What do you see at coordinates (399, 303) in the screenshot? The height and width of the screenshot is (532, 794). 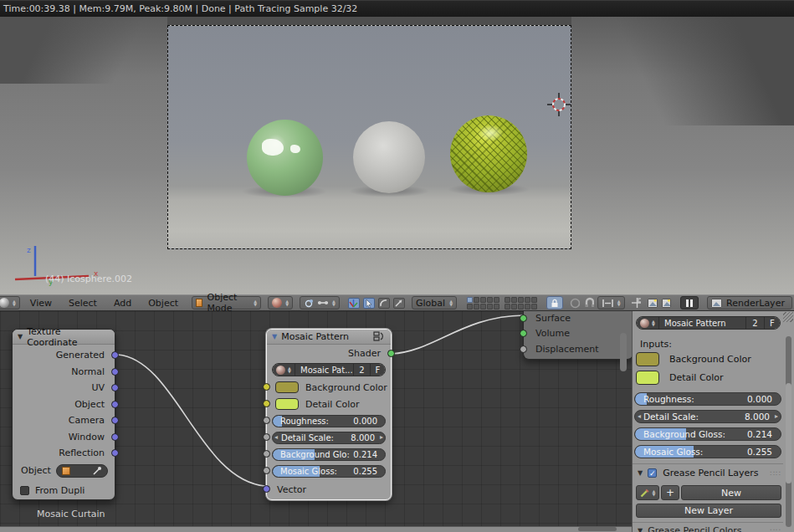 I see `scale-manipulator-button` at bounding box center [399, 303].